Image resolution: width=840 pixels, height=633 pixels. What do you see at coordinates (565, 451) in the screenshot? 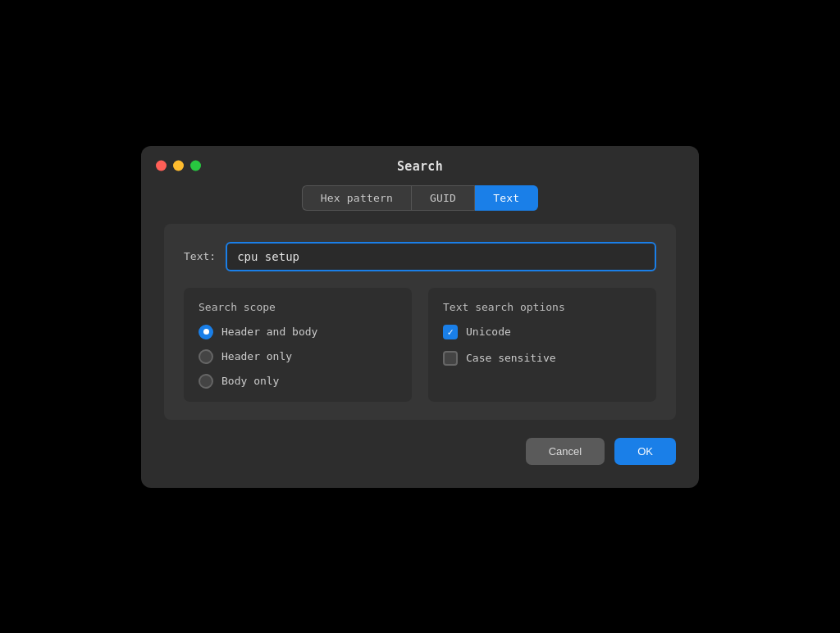
I see `cancel-button: Cancel` at bounding box center [565, 451].